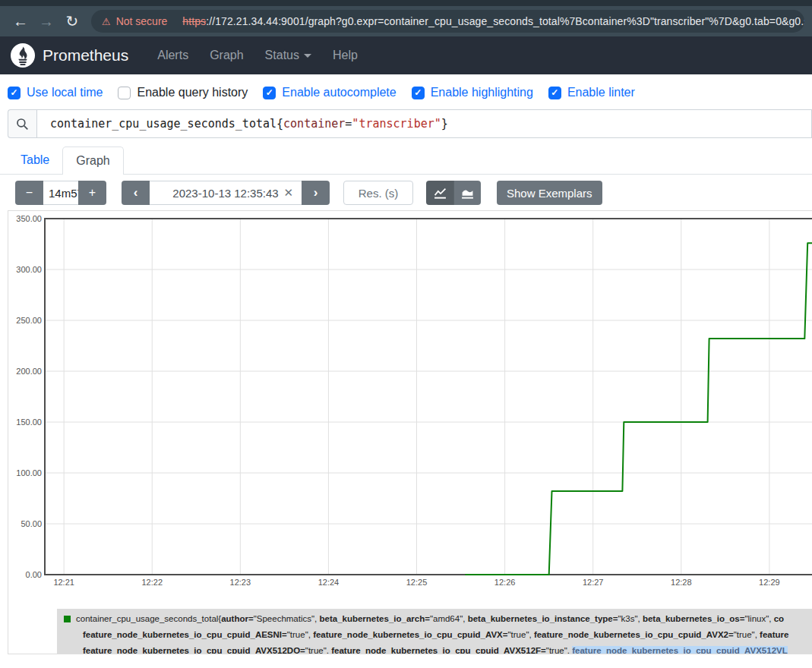 This screenshot has width=812, height=668. What do you see at coordinates (406, 55) in the screenshot?
I see `prometheus-navbar: Prometheus Alerts Graph Status Help` at bounding box center [406, 55].